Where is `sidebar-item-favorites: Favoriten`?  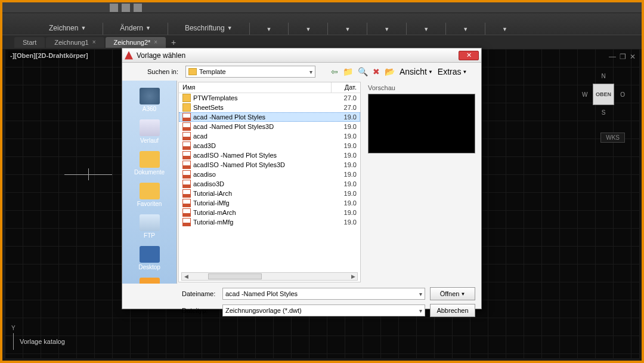 sidebar-item-favorites: Favoriten is located at coordinates (149, 195).